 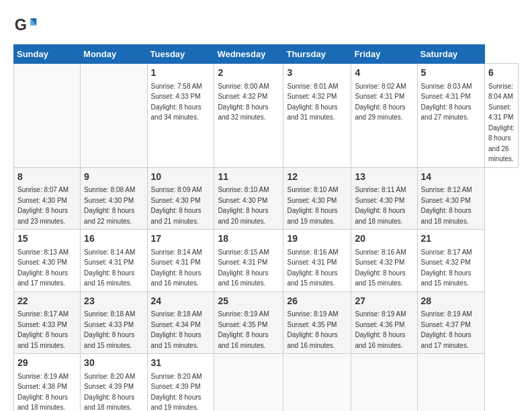 I want to click on day-number: 24, so click(x=181, y=302).